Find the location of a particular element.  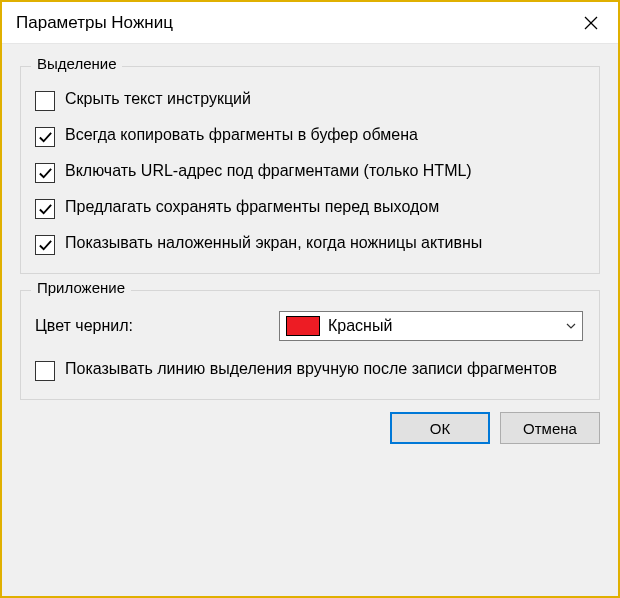

option-include-url: Включать URL-адрес под фрагментами (толь… is located at coordinates (310, 172).